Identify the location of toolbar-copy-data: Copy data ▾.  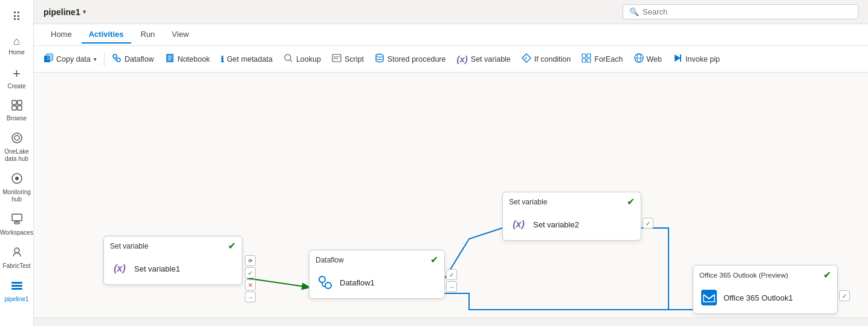
(70, 59).